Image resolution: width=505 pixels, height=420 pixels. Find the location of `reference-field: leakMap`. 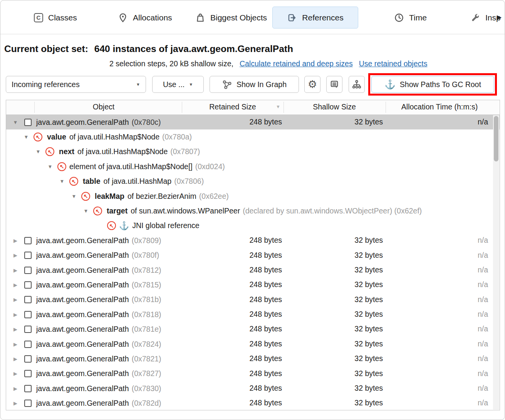

reference-field: leakMap is located at coordinates (109, 197).